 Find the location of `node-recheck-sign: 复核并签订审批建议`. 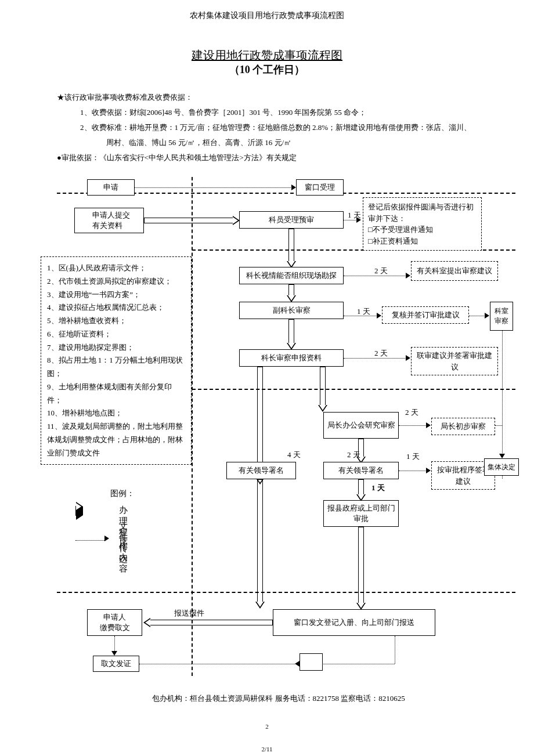

node-recheck-sign: 复核并签订审批建议 is located at coordinates (425, 315).